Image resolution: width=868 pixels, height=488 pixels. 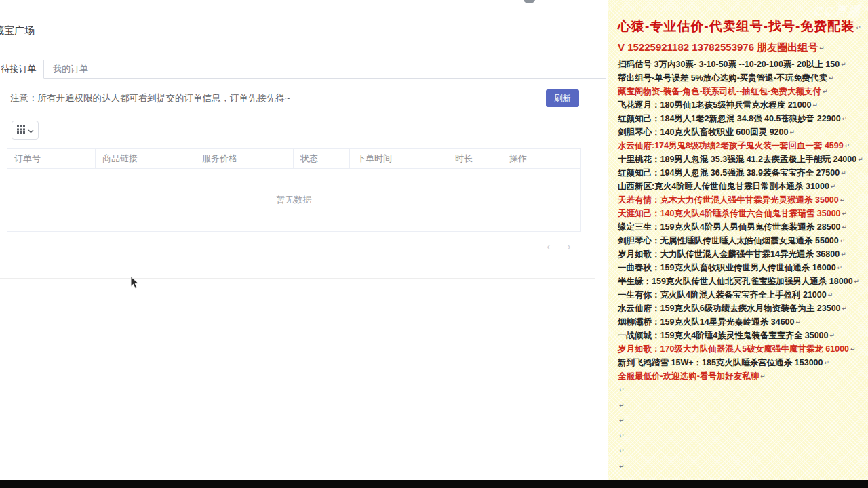 What do you see at coordinates (22, 69) in the screenshot?
I see `tab-pending-orders: 待接订单` at bounding box center [22, 69].